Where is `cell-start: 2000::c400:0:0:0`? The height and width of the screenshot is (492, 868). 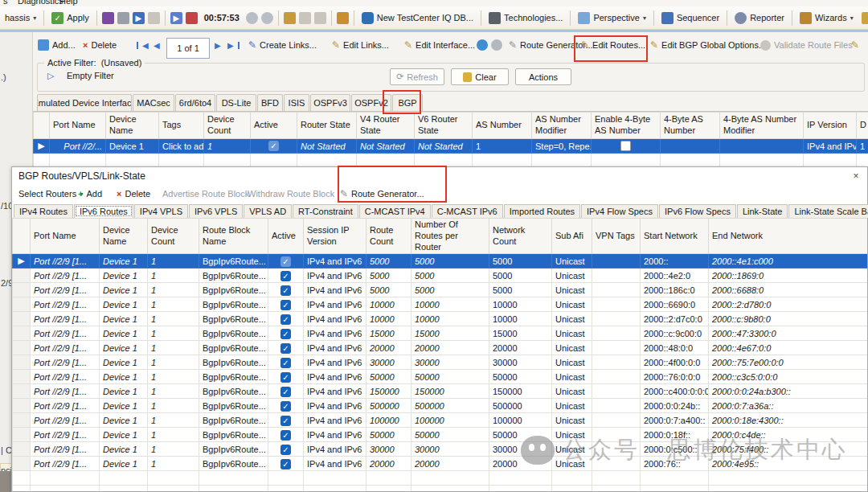
cell-start: 2000::c400:0:0:0 is located at coordinates (675, 392).